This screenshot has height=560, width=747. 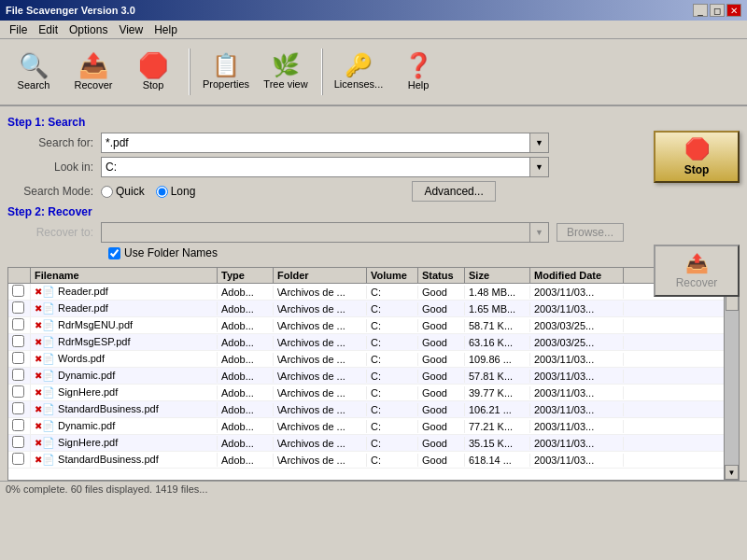 What do you see at coordinates (374, 10) in the screenshot?
I see `title-bar: File Scavenger Version 3.0 _ ◻ ✕` at bounding box center [374, 10].